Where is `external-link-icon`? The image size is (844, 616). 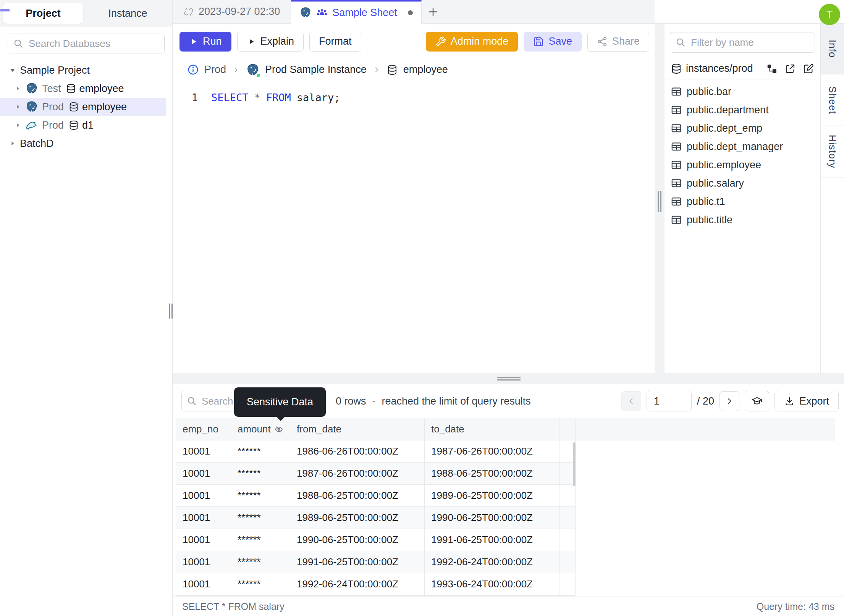
external-link-icon is located at coordinates (790, 69).